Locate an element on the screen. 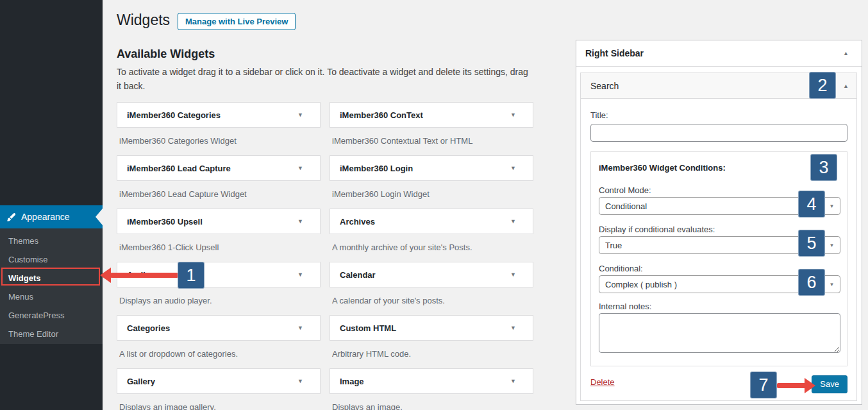  widget-cell: iMember360 Categories▼ iMember360 Catego… is located at coordinates (219, 128).